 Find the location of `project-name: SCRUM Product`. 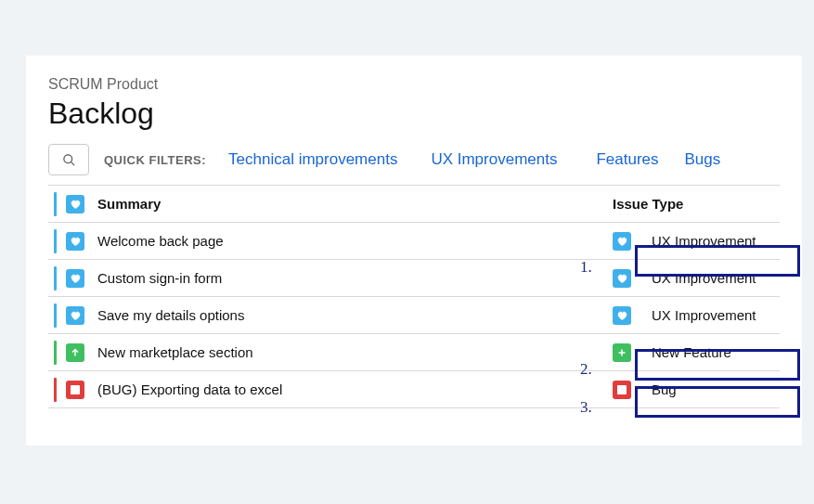

project-name: SCRUM Product is located at coordinates (414, 84).